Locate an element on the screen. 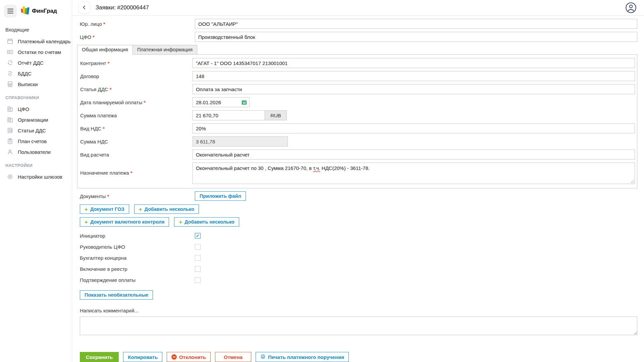 The image size is (644, 362). vat-amount-input is located at coordinates (240, 141).